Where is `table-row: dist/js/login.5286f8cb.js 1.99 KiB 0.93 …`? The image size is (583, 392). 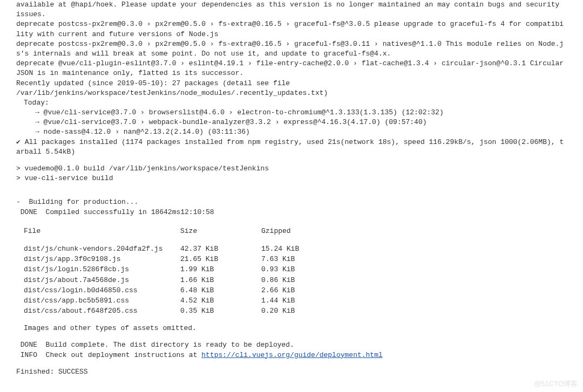 table-row: dist/js/login.5286f8cb.js 1.99 KiB 0.93 … is located at coordinates (164, 270).